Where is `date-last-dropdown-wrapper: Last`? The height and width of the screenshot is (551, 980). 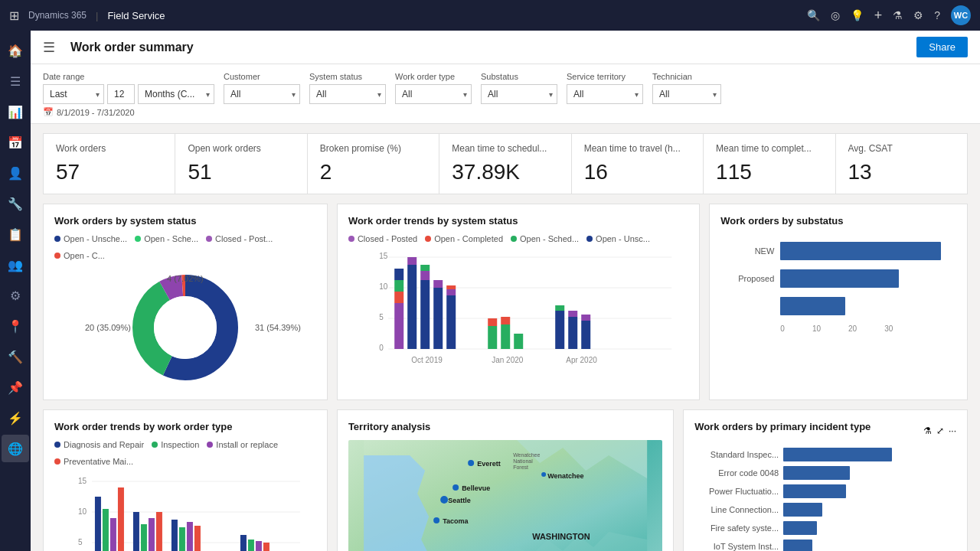
date-last-dropdown-wrapper: Last is located at coordinates (74, 94).